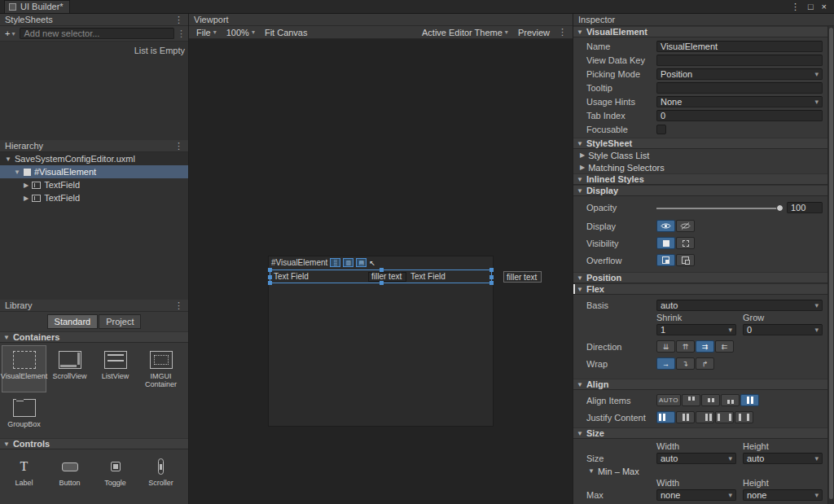 This screenshot has width=834, height=504. What do you see at coordinates (783, 495) in the screenshot?
I see `max-height-input: none ▾` at bounding box center [783, 495].